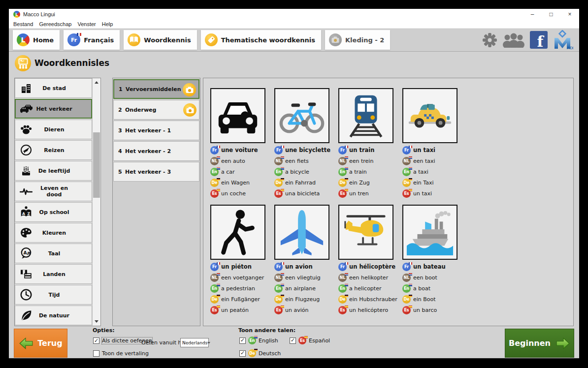  What do you see at coordinates (195, 342) in the screenshot?
I see `practice-from-select: Nederlands` at bounding box center [195, 342].